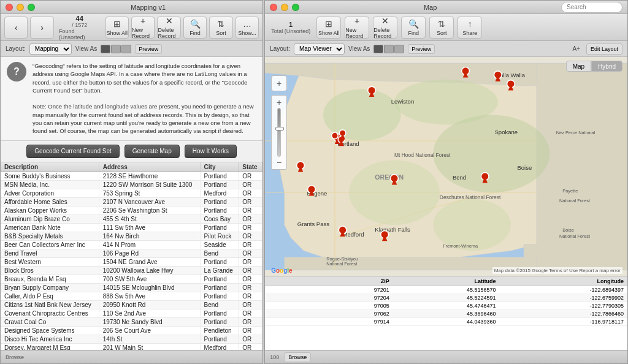 The height and width of the screenshot is (364, 628). I want to click on show-more-icon: …, so click(247, 24).